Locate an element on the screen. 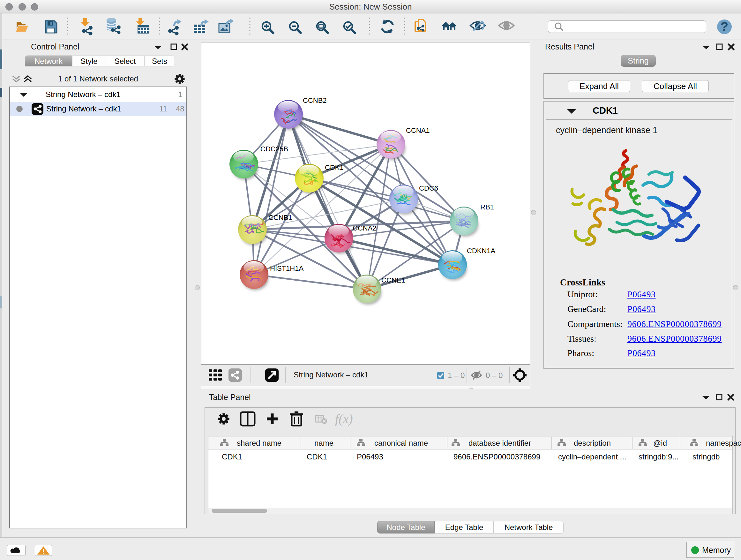 The height and width of the screenshot is (560, 741). svg-text: CCNB2 is located at coordinates (315, 101).